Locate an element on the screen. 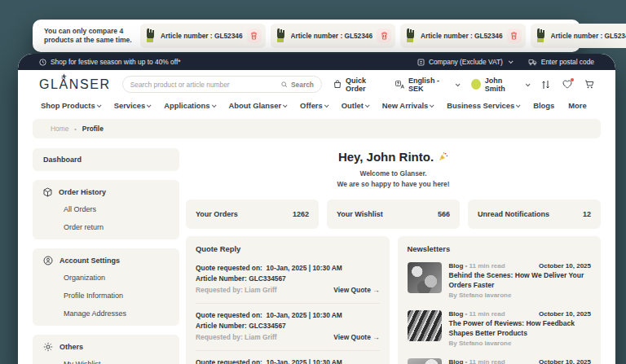 This screenshot has height=364, width=626. wishlist-heart-icon is located at coordinates (567, 85).